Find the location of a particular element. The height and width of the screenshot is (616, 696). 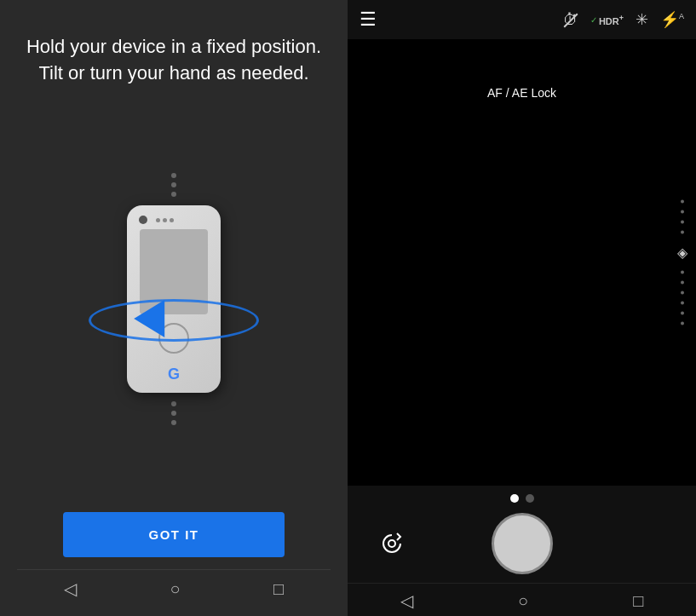

camera-home-button: ○ is located at coordinates (523, 602).